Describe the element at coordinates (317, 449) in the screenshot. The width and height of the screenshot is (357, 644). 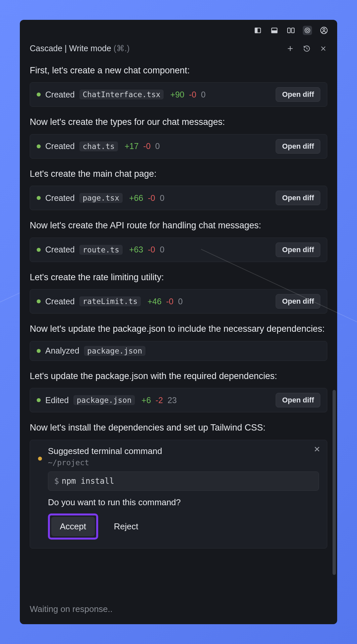
I see `close-icon: ✕` at that location.